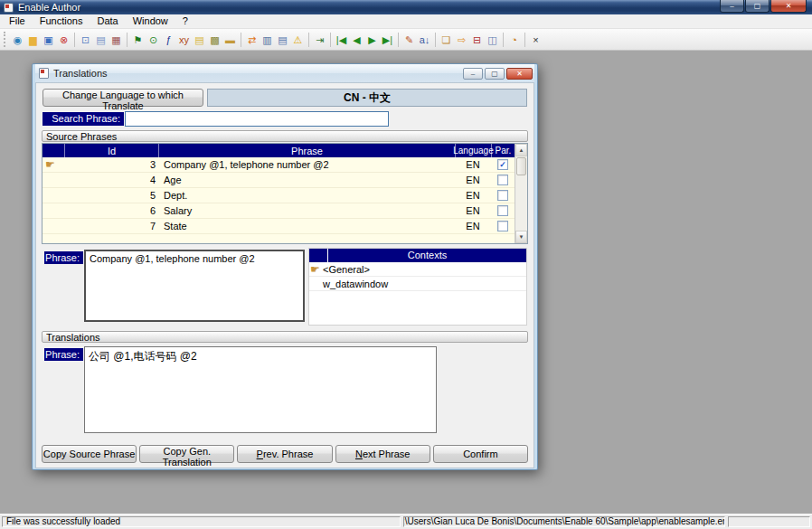  Describe the element at coordinates (503, 165) in the screenshot. I see `par-checkbox: ✓` at that location.